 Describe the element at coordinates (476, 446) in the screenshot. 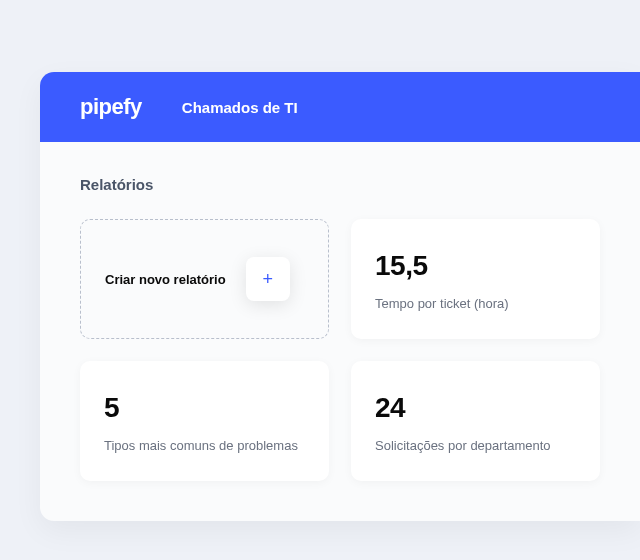

I see `metric-label: Solicitações por departamento` at that location.